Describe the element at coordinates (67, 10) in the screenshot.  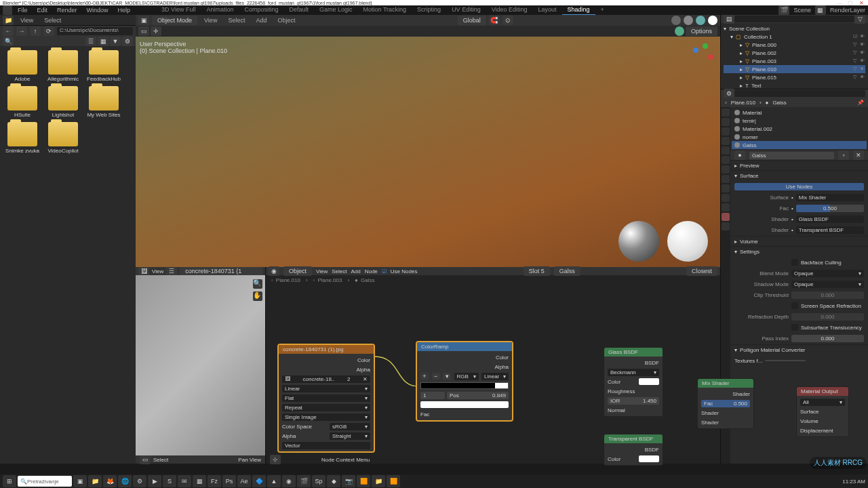
I see `menu-render: Render` at that location.